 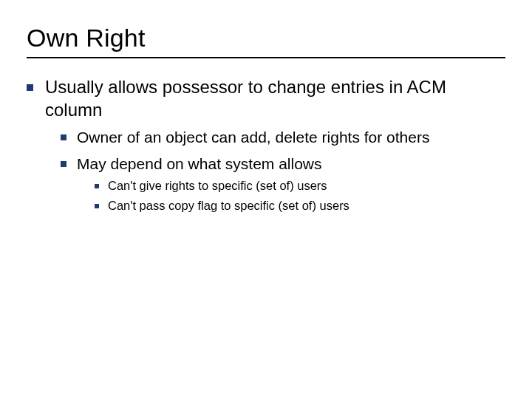 What do you see at coordinates (266, 58) in the screenshot?
I see `title-divider` at bounding box center [266, 58].